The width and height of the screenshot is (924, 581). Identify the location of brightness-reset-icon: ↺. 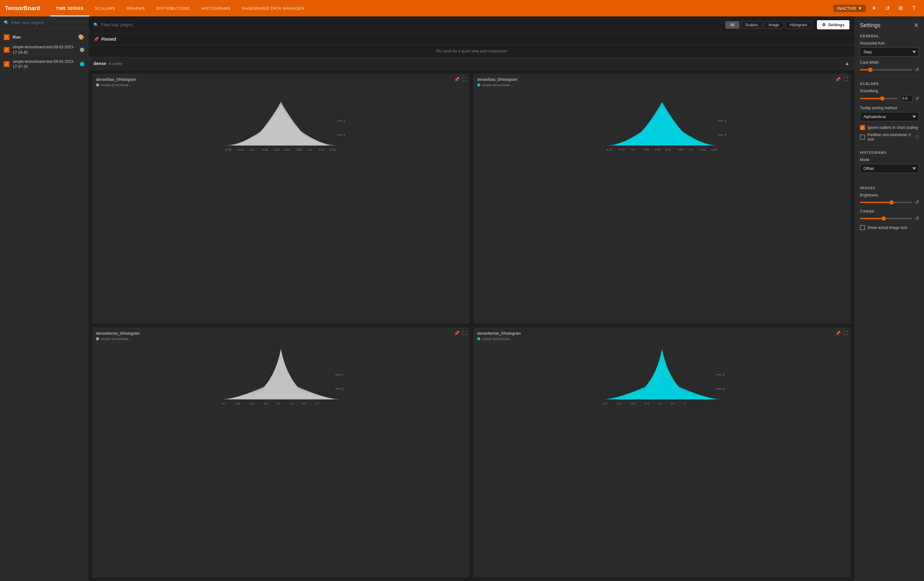
(917, 202).